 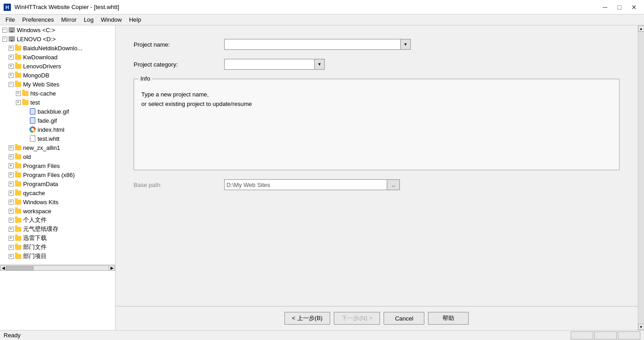 What do you see at coordinates (58, 256) in the screenshot?
I see `tree-item-deptitems: 部门项目` at bounding box center [58, 256].